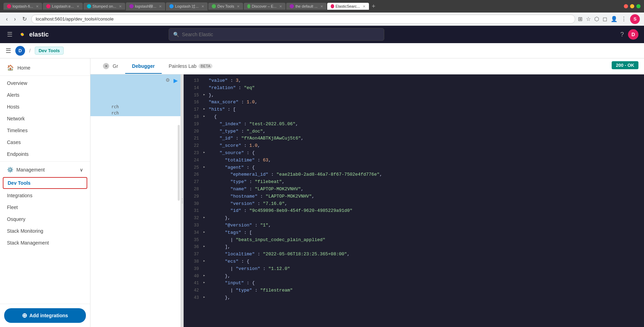  What do you see at coordinates (609, 19) in the screenshot?
I see `toolbar-icons: ⊞ ☆ ⬡ ◻ 👤 ⋮ S` at bounding box center [609, 19].